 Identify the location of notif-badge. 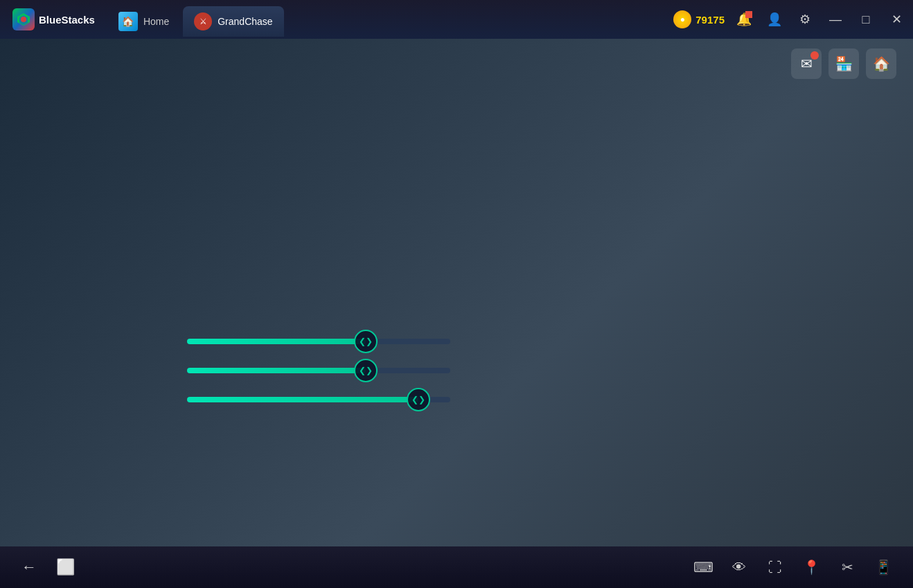
(749, 15).